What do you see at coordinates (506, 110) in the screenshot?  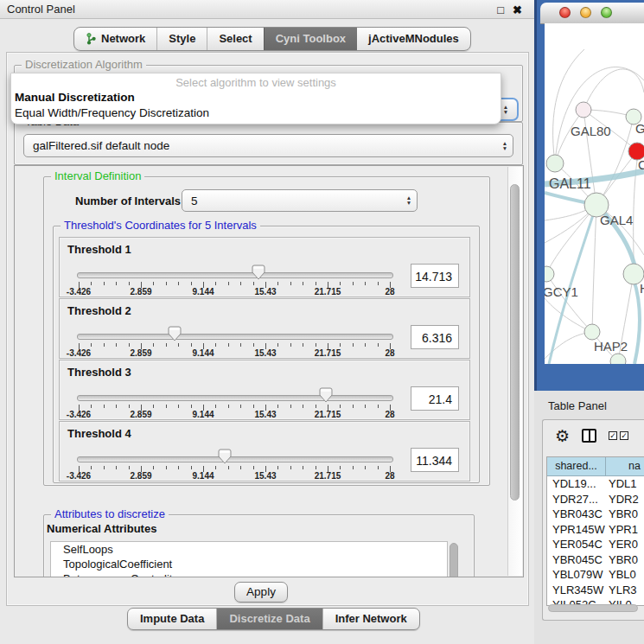 I see `stepper-arrows-icon: ▲▼` at bounding box center [506, 110].